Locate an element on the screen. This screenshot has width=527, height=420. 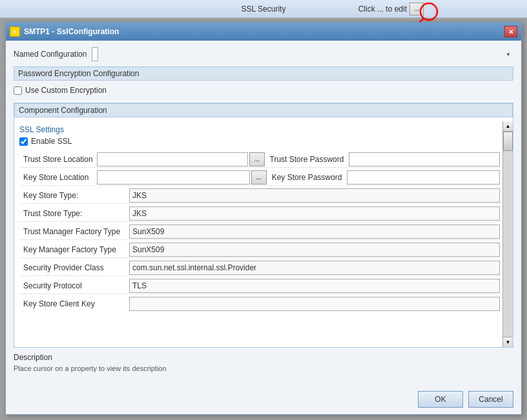
trust-manager-factory-input is located at coordinates (315, 232).